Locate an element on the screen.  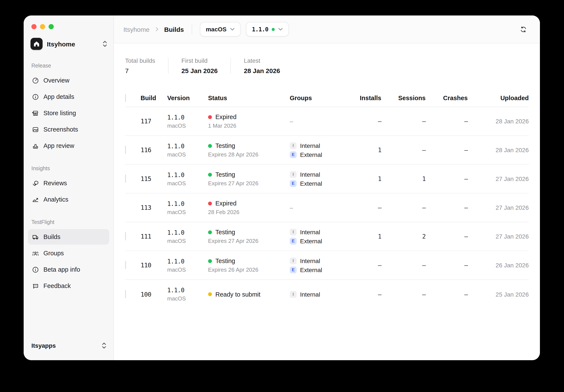
sidebar-item-beta-app-info: Beta app info is located at coordinates (69, 270).